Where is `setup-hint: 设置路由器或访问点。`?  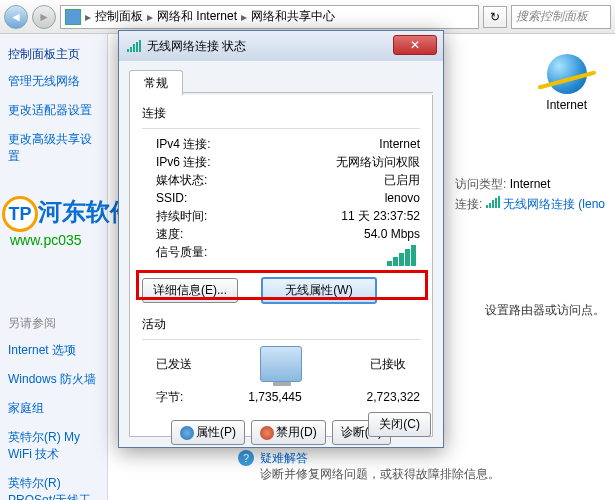 setup-hint: 设置路由器或访问点。 is located at coordinates (545, 310).